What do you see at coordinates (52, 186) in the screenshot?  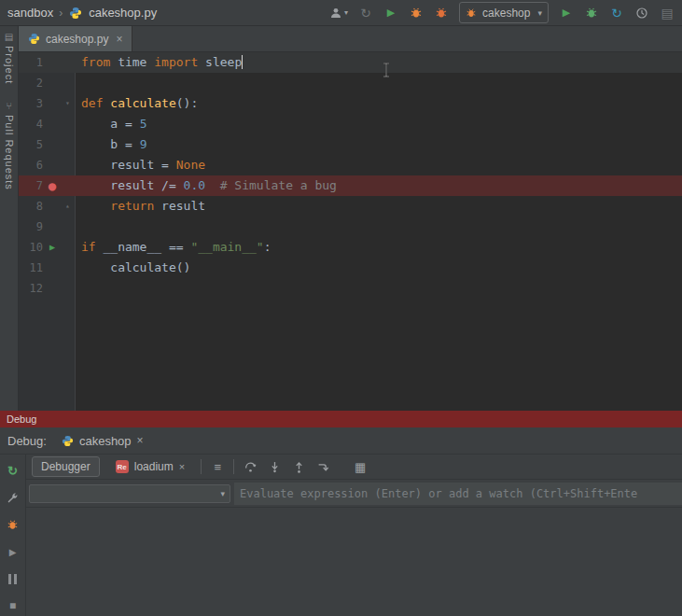 I see `breakpoint-icon: ●` at bounding box center [52, 186].